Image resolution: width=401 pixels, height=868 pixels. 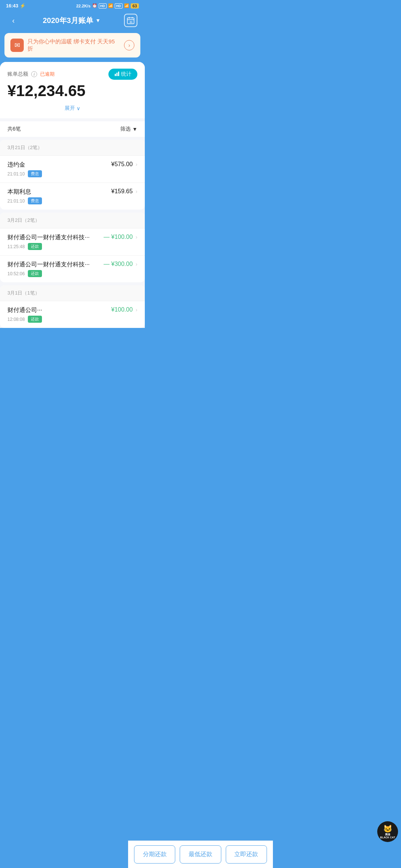 What do you see at coordinates (72, 293) in the screenshot?
I see `date-header-2: 3月1日（1笔）` at bounding box center [72, 293].